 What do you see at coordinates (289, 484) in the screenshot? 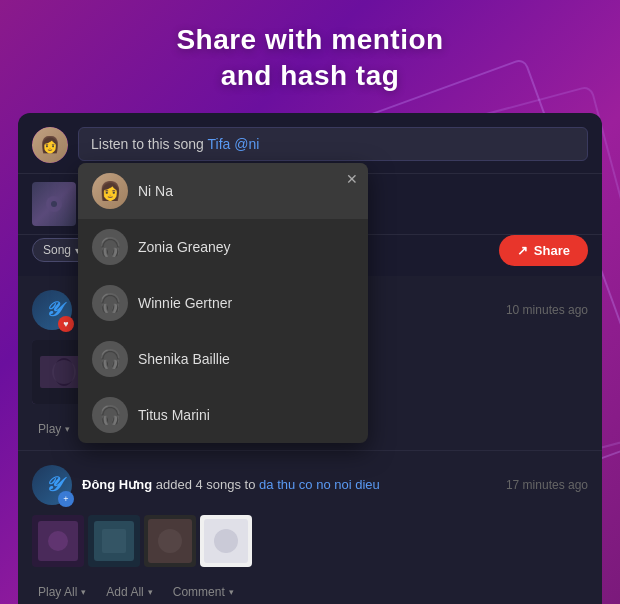
I see `feed-user-text-2: Đông Hưng added 4 songs to da thu co no …` at bounding box center [289, 484].